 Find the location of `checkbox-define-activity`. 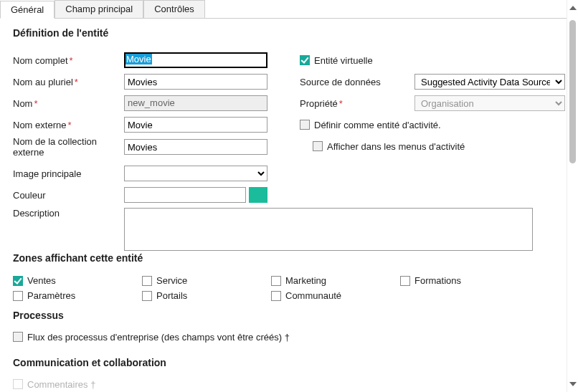

checkbox-define-activity is located at coordinates (305, 125).